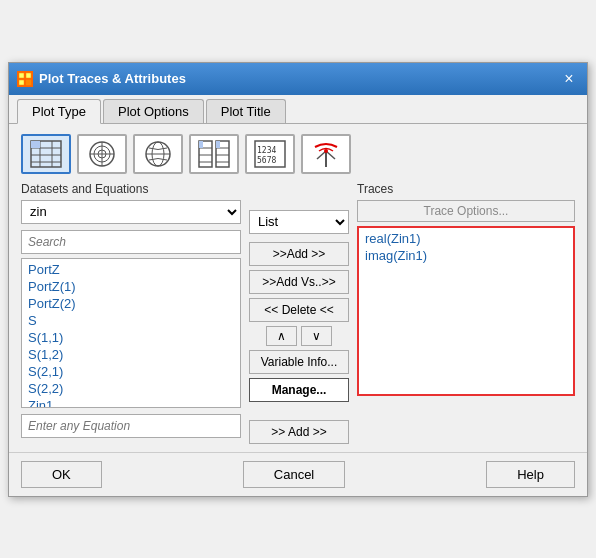 The image size is (596, 558). What do you see at coordinates (131, 402) in the screenshot?
I see `list-item: Zin1` at bounding box center [131, 402].